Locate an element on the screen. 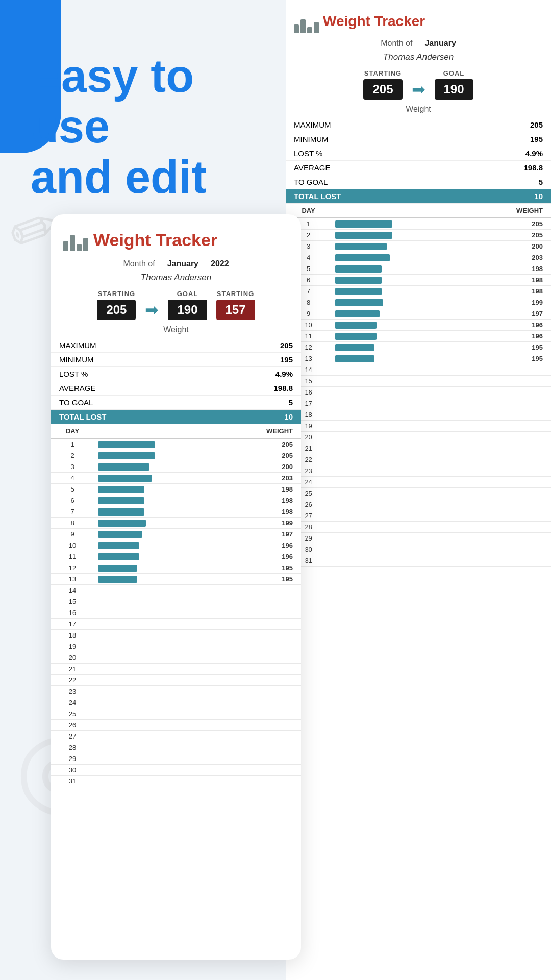 The width and height of the screenshot is (551, 980). table-row: 3200 is located at coordinates (176, 467).